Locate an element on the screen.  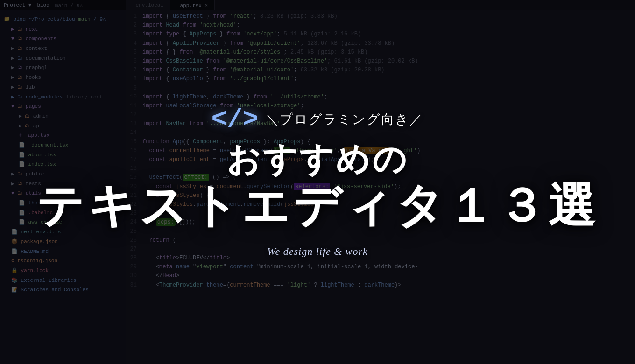
main-title-line1: おすすめの is located at coordinates (318, 160).